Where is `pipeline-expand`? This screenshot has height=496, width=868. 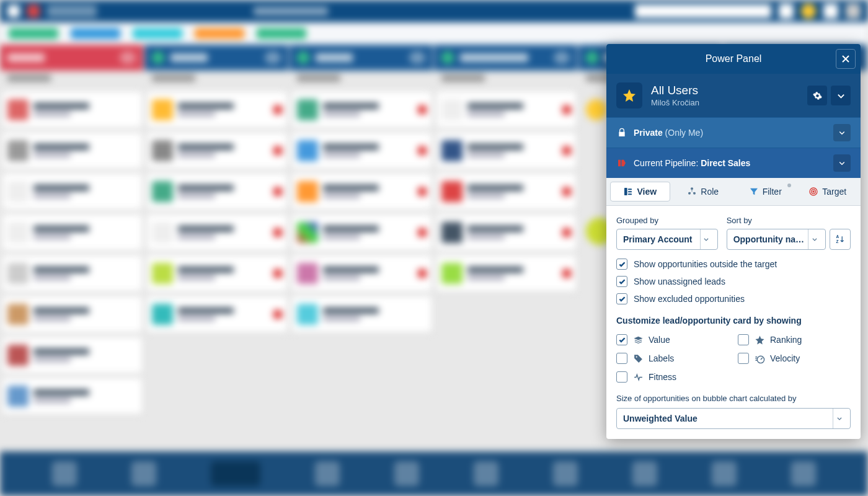
pipeline-expand is located at coordinates (842, 163).